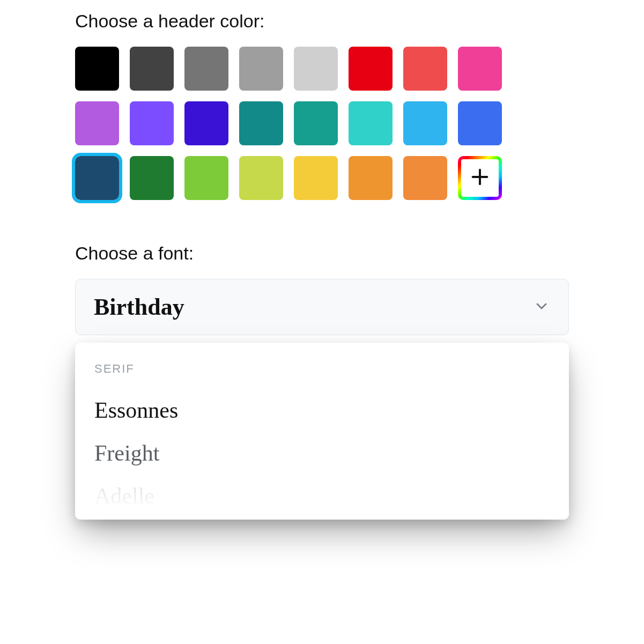 The width and height of the screenshot is (644, 644). Describe the element at coordinates (480, 178) in the screenshot. I see `custom-color-button` at that location.